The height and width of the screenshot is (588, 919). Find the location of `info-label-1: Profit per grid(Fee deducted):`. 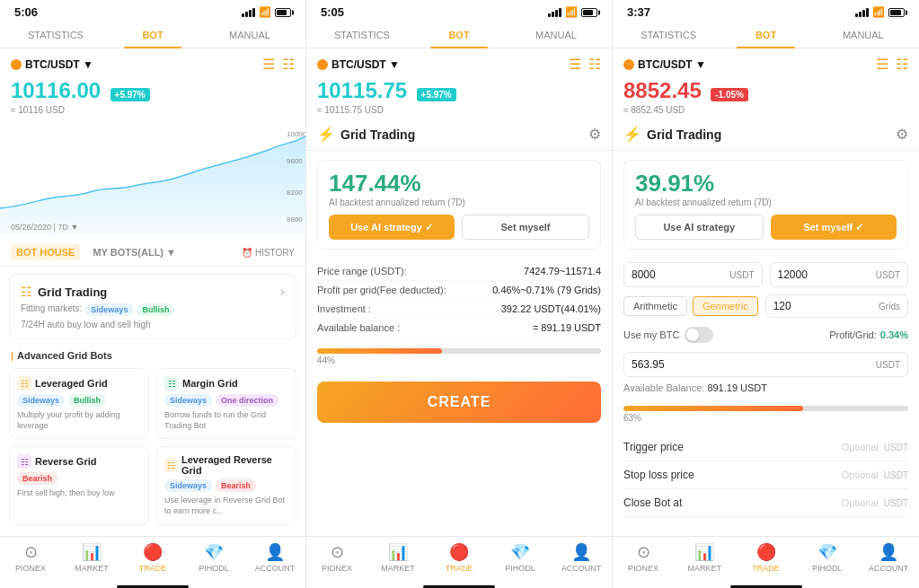

info-label-1: Profit per grid(Fee deducted): is located at coordinates (382, 290).